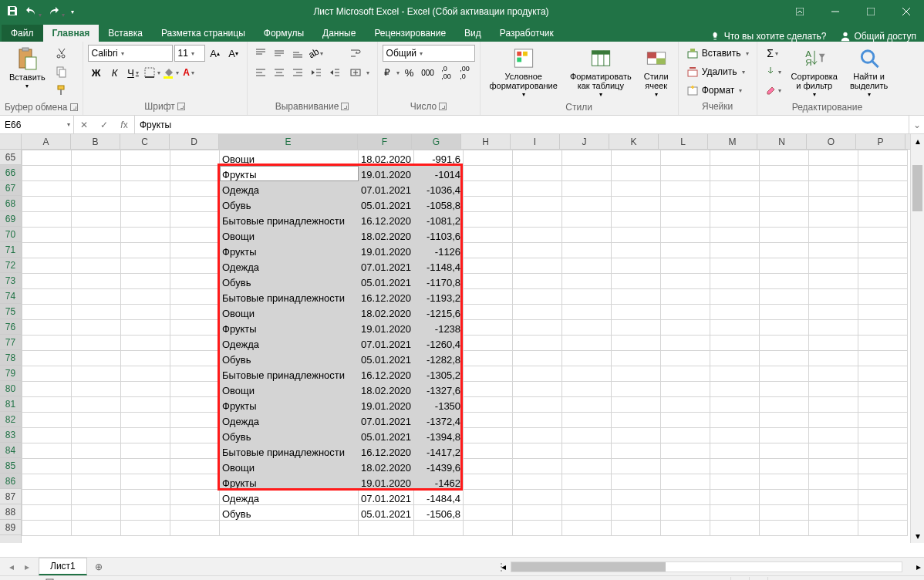 Image resolution: width=924 pixels, height=580 pixels. What do you see at coordinates (96, 142) in the screenshot?
I see `col-header-B: B` at bounding box center [96, 142].